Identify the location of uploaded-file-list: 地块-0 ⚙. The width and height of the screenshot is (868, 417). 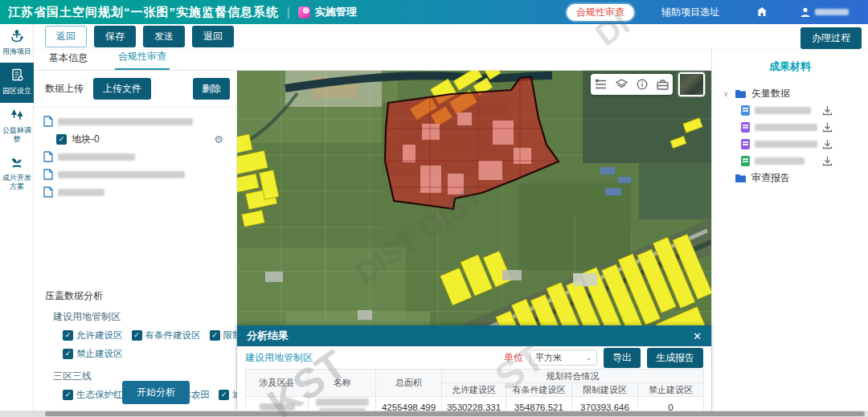
(135, 154).